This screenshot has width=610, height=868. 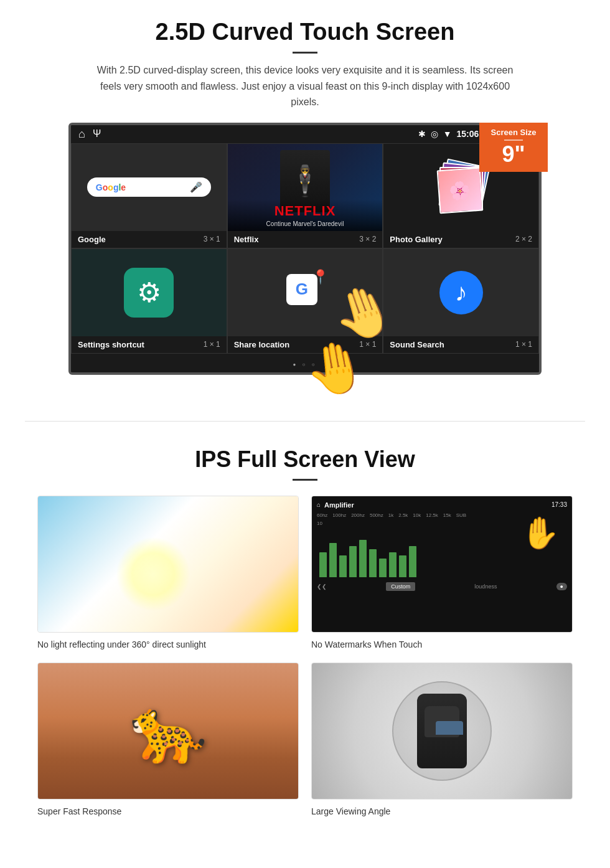 What do you see at coordinates (168, 731) in the screenshot?
I see `cheetah-feature-img: 🐆` at bounding box center [168, 731].